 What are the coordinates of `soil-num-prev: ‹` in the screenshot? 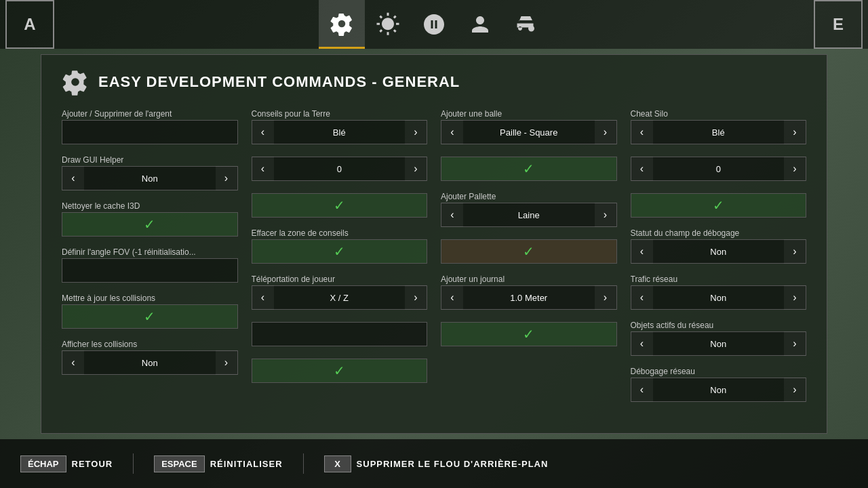 It's located at (263, 169).